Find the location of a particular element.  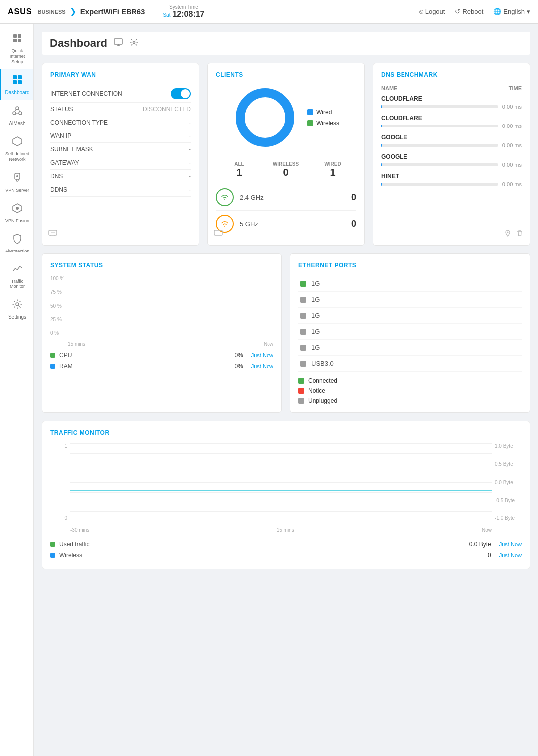

wan-value-connection-type: - is located at coordinates (190, 123).